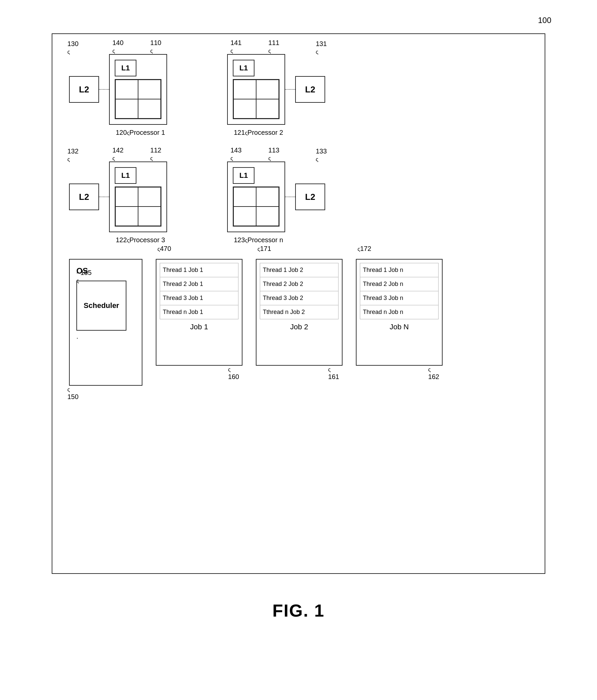  Describe the element at coordinates (106, 322) in the screenshot. I see `os-box: OS - 155ς Scheduler ·` at that location.